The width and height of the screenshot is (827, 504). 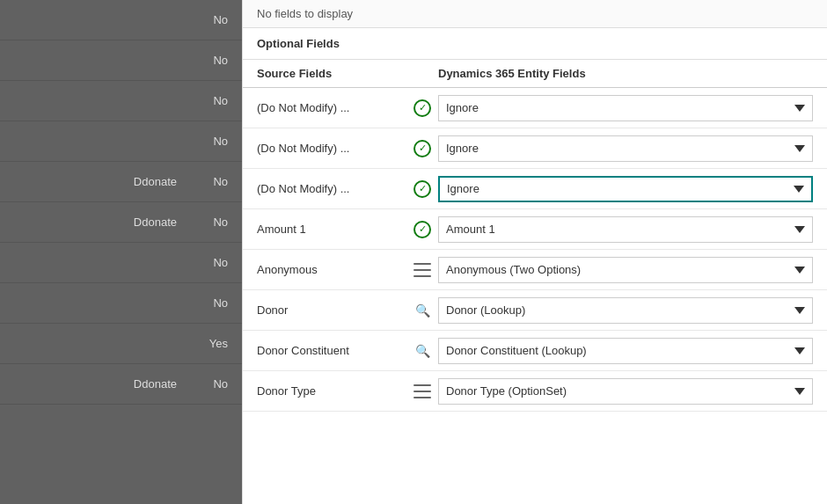 I want to click on source-field-label: Amount 1, so click(x=332, y=229).